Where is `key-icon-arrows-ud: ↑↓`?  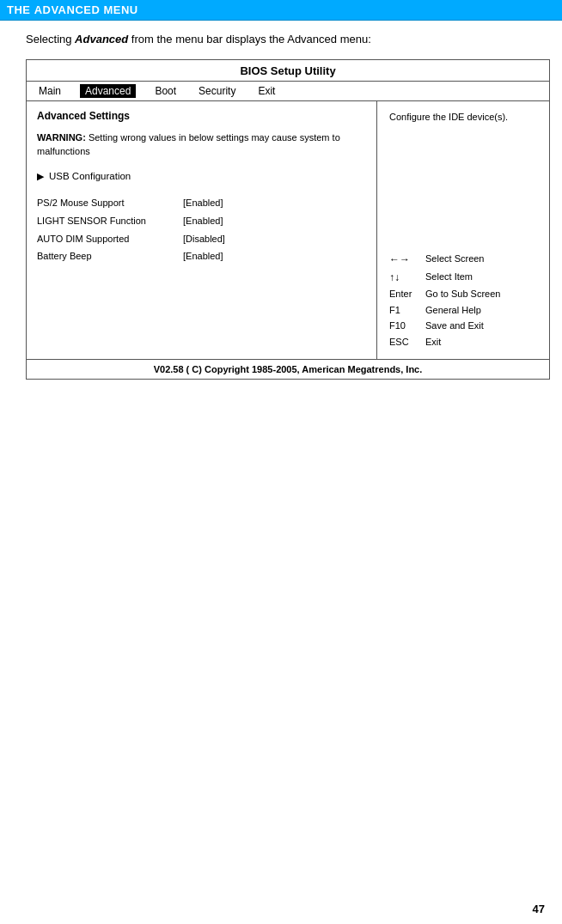 key-icon-arrows-ud: ↑↓ is located at coordinates (405, 277).